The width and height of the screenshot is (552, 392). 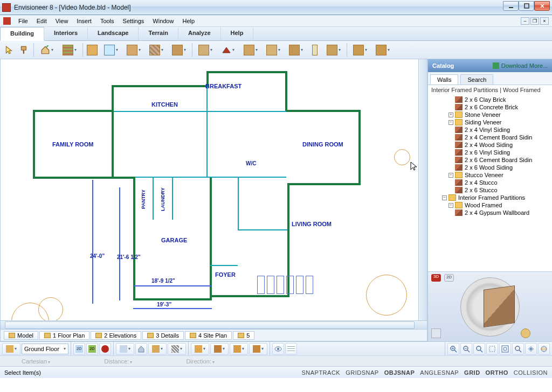 What do you see at coordinates (42, 21) in the screenshot?
I see `menu-edit: Edit` at bounding box center [42, 21].